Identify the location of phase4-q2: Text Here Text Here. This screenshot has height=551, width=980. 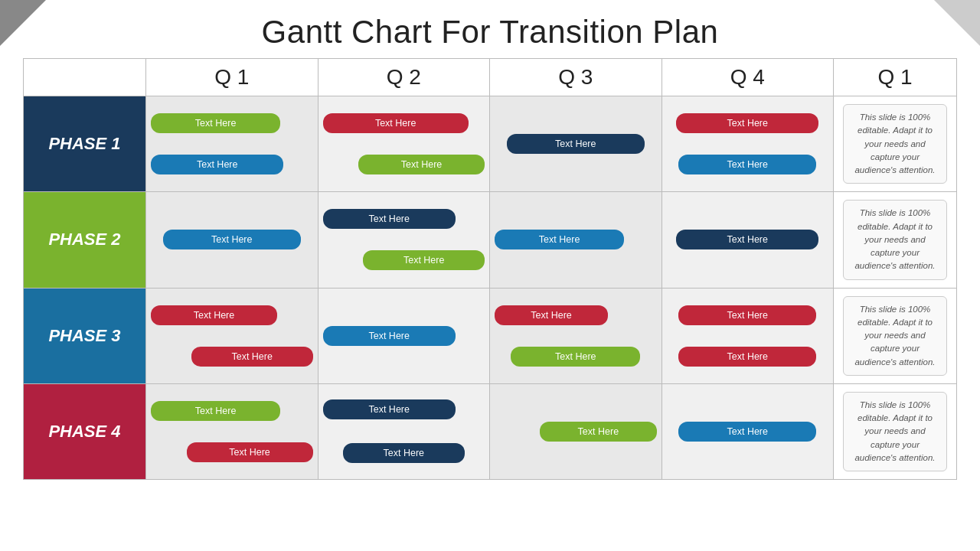
(404, 432).